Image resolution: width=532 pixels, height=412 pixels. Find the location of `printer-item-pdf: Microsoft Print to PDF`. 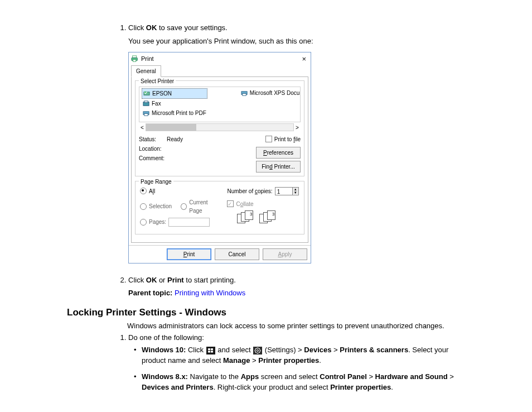

printer-item-pdf: Microsoft Print to PDF is located at coordinates (175, 113).